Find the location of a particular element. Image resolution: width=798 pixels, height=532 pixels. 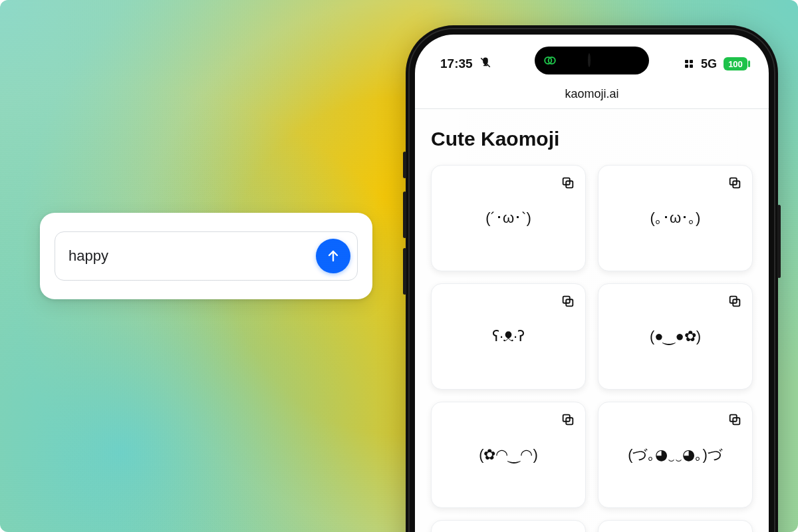

network-label: 5G is located at coordinates (709, 64).